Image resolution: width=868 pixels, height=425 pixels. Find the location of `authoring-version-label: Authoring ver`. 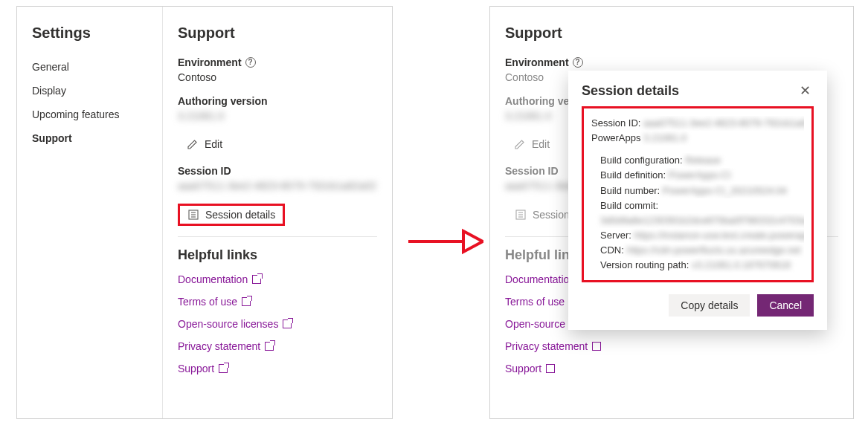

authoring-version-label: Authoring ver is located at coordinates (539, 101).